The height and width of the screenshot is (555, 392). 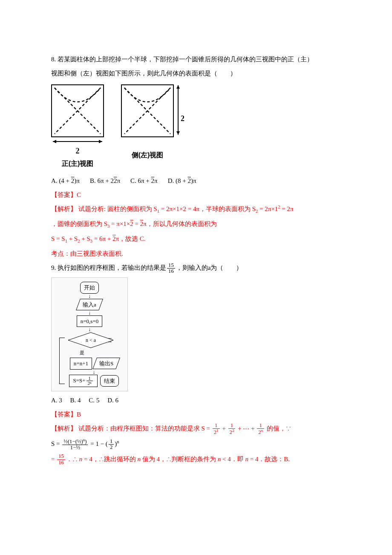 I want to click on q8-stem-line1: 8. 若某圆柱体的上部挖掉一个半球，下部挖掉一个圆锥后所得的几何体的三视图中的正…, so click(x=196, y=60).